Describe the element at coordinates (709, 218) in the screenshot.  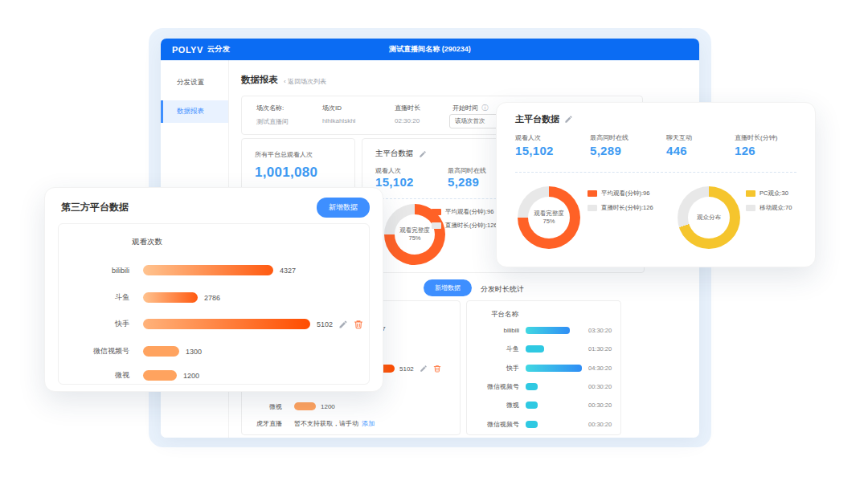
I see `audience-donut: 观众分布` at that location.